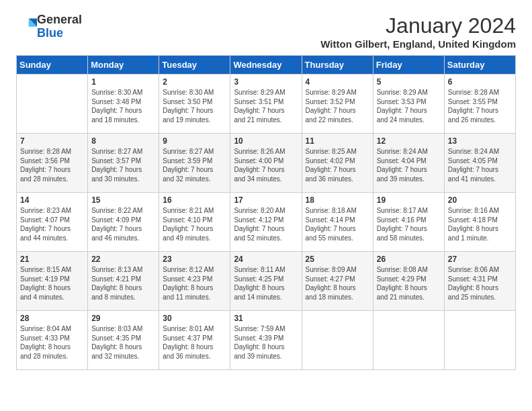 Image resolution: width=532 pixels, height=411 pixels. Describe the element at coordinates (480, 165) in the screenshot. I see `cell-info: Sunrise: 8:24 AM Sunset: 4:05 PM Dayligh…` at that location.